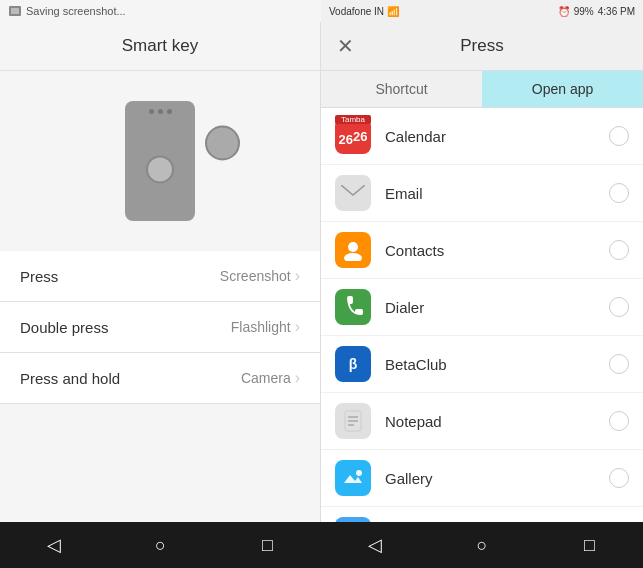  I want to click on time-text: 4:36 PM, so click(616, 12).